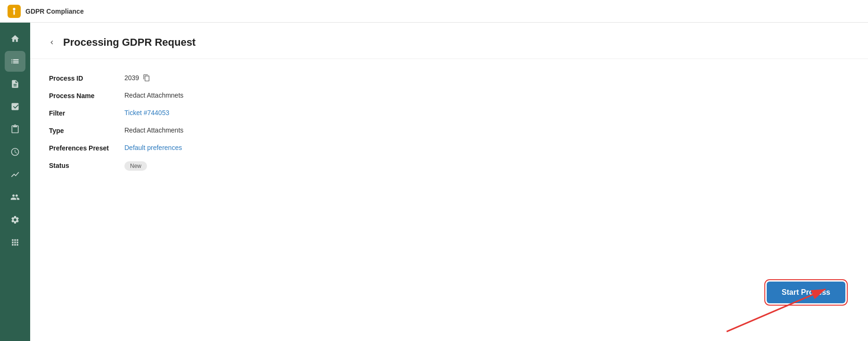  Describe the element at coordinates (147, 113) in the screenshot. I see `value-filter: Ticket #744053` at that location.